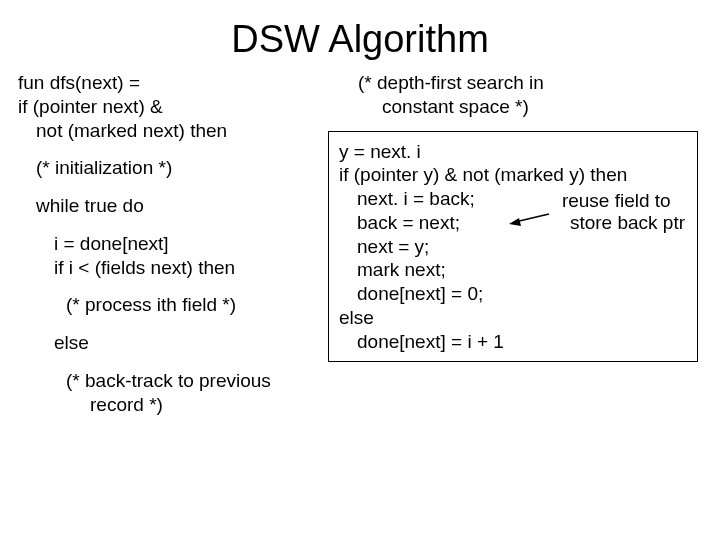 The height and width of the screenshot is (540, 720). What do you see at coordinates (173, 168) in the screenshot?
I see `init-comment: (* initialization *)` at bounding box center [173, 168].